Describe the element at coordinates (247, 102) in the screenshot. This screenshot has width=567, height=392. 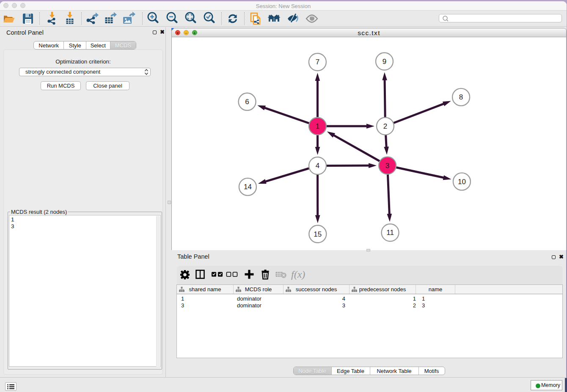
I see `svg-text: 6` at that location.